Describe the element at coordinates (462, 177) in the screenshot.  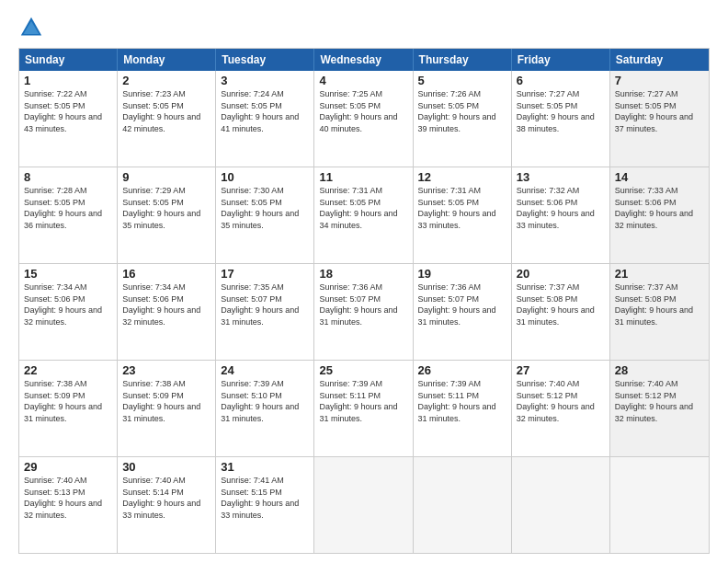
I see `day-number: 12` at that location.